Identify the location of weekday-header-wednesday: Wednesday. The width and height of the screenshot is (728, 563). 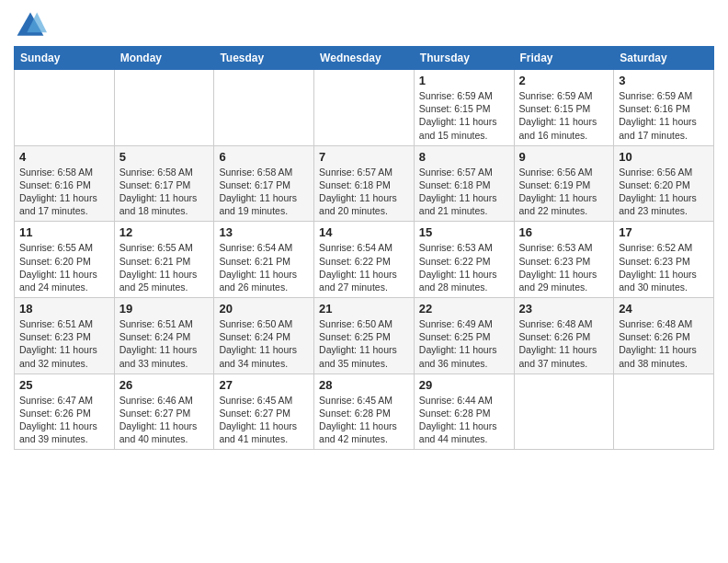
(364, 59).